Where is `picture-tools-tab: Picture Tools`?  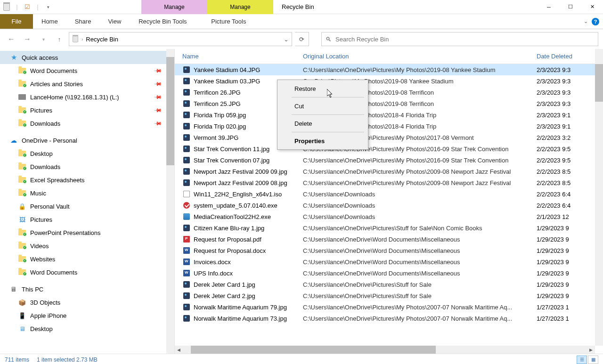
picture-tools-tab: Picture Tools is located at coordinates (228, 22).